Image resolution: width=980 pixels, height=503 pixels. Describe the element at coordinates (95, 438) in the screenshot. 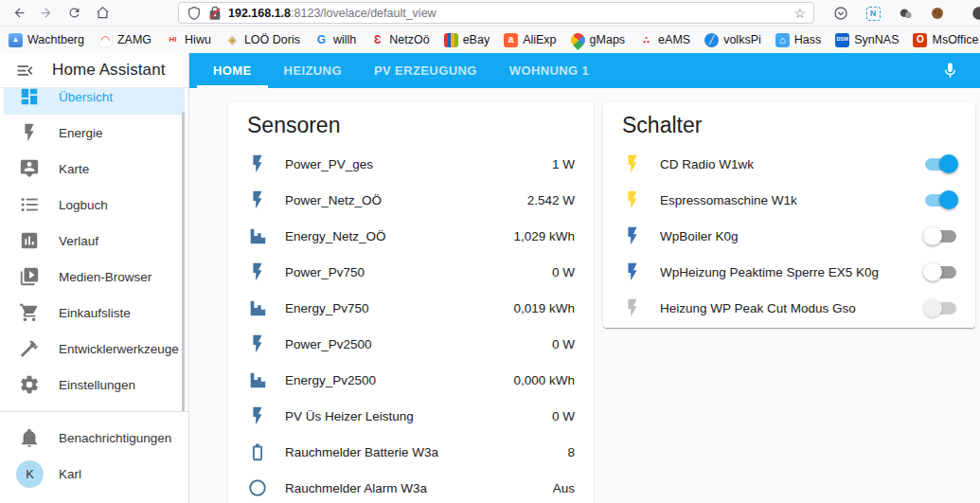

I see `sidebar-item-benachrichtigungen: Benachrichtigungen` at that location.